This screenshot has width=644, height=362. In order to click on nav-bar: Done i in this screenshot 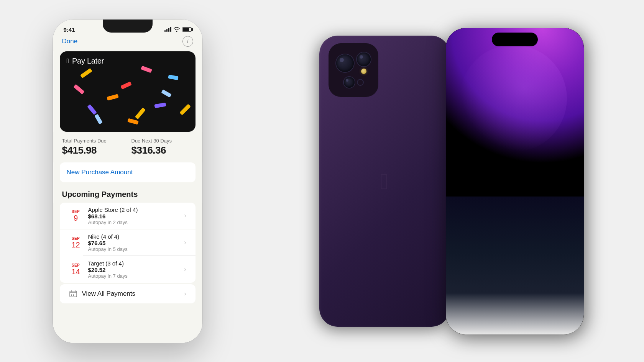, I will do `click(128, 42)`.